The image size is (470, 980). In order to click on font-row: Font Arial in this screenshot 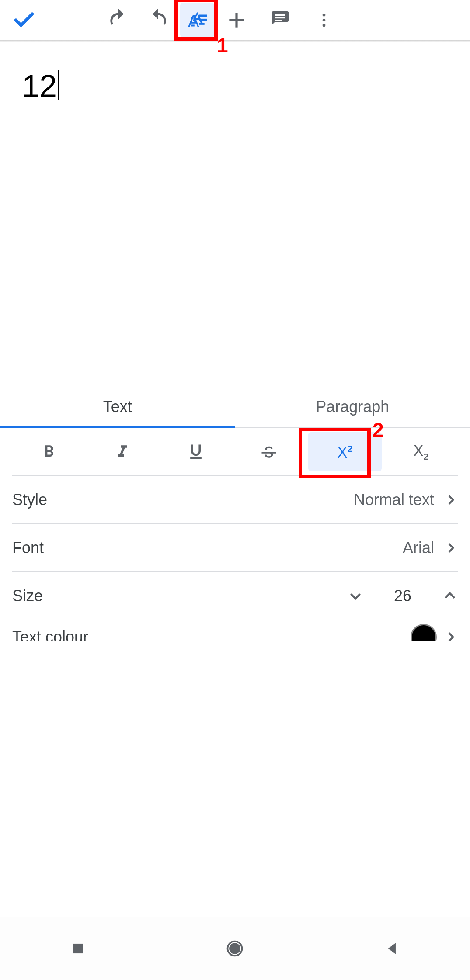, I will do `click(235, 548)`.